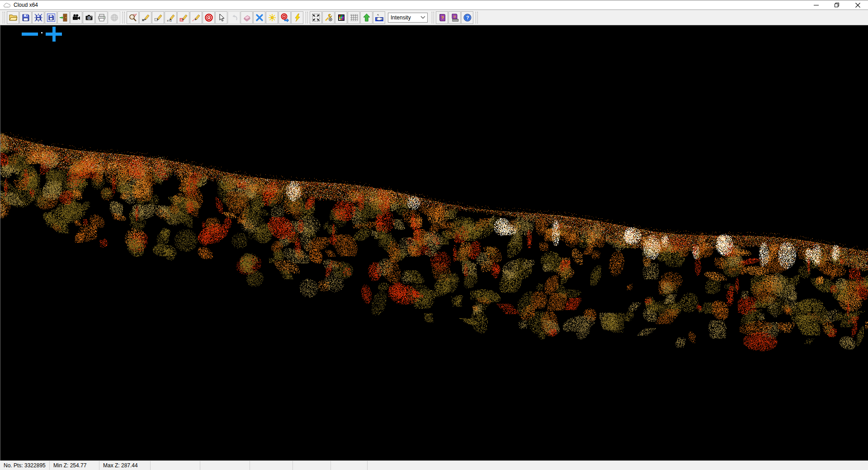  I want to click on grid-icon, so click(354, 18).